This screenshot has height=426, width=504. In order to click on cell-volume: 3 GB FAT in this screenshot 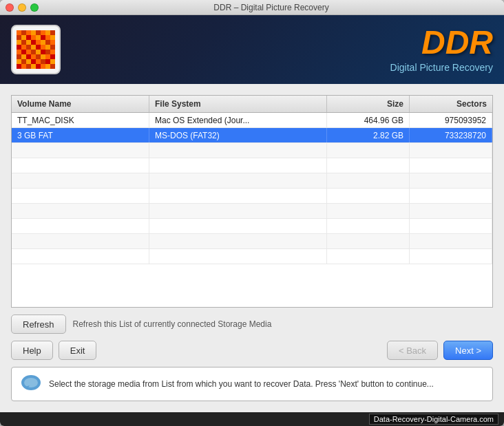, I will do `click(81, 135)`.